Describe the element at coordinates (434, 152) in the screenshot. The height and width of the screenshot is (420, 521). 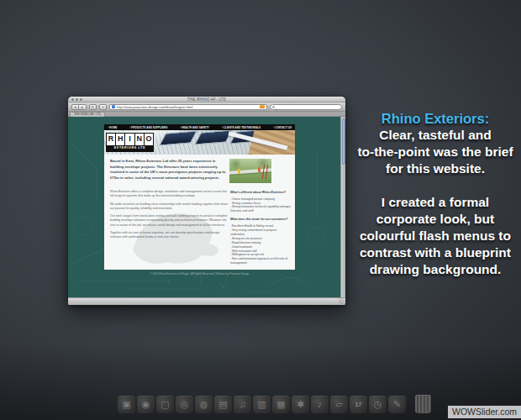
I see `caption-paragraph-1: Clear, tasteful and to-the-point was the…` at that location.